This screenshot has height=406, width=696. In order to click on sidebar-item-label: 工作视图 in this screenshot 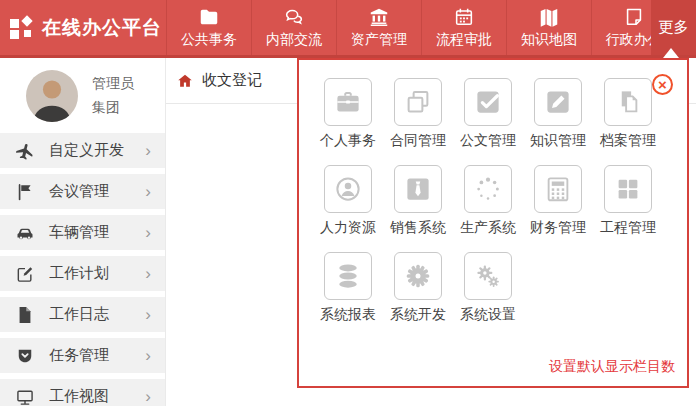, I will do `click(79, 396)`.